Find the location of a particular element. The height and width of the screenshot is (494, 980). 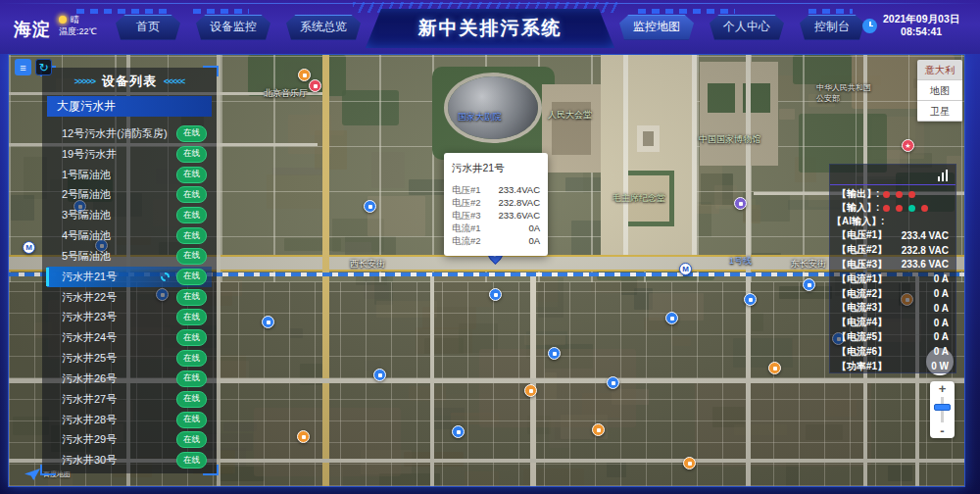

nav-button-active: 监控地图 is located at coordinates (657, 27).